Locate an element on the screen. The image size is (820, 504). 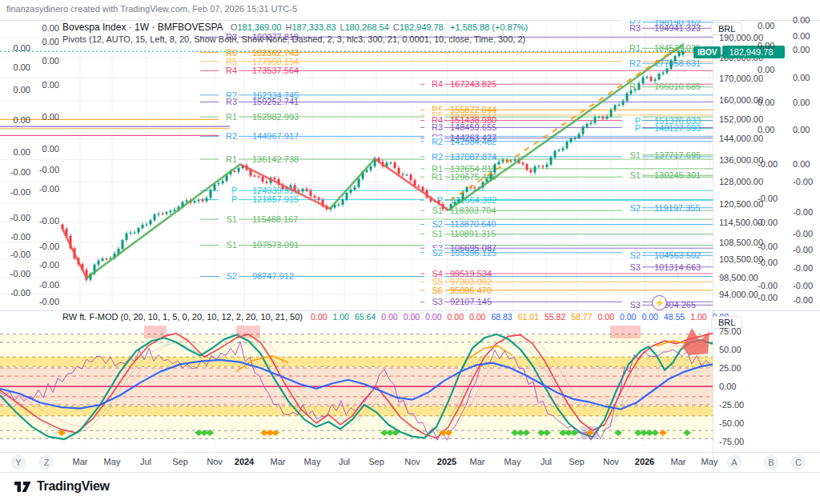
pane-separator is located at coordinates (410, 310).